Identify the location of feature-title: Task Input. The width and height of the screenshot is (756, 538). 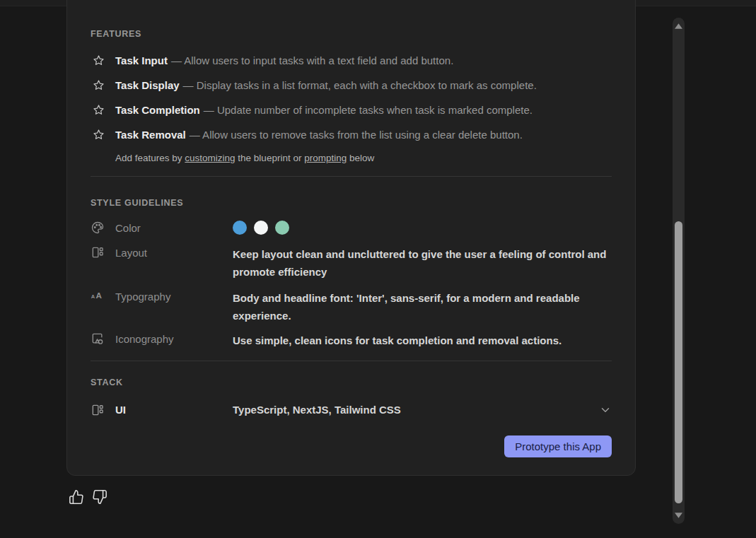
(141, 61).